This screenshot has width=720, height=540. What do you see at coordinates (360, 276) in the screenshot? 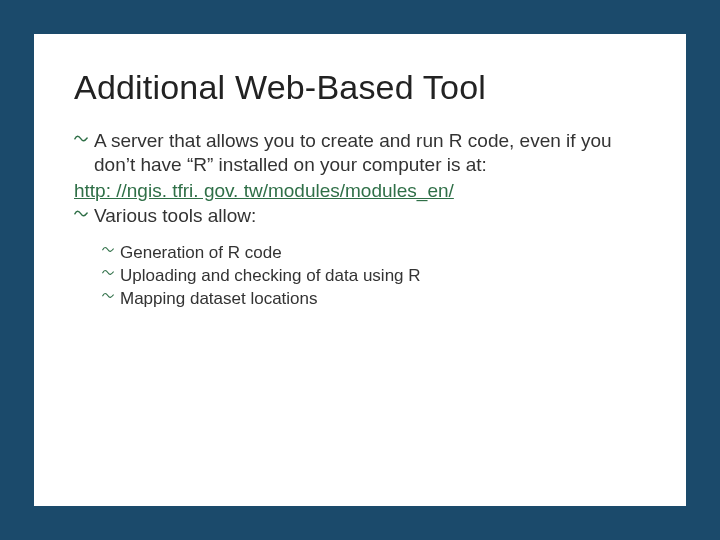
I see `sub-bullet-list: Generation of R code Uploading and check…` at bounding box center [360, 276].